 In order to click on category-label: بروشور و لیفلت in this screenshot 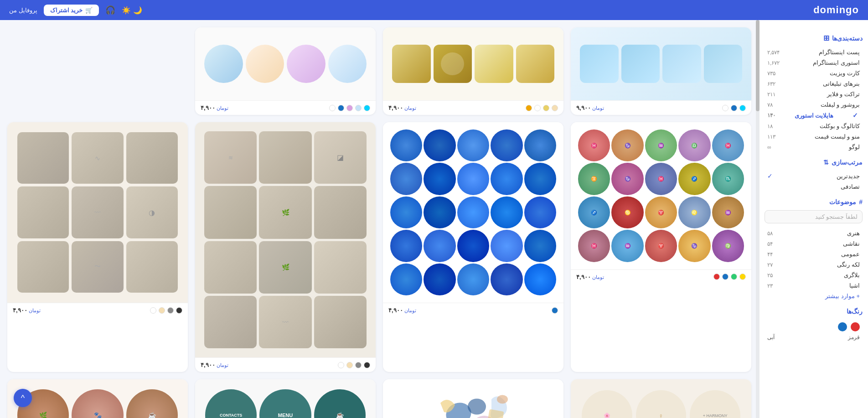, I will do `click(840, 105)`.